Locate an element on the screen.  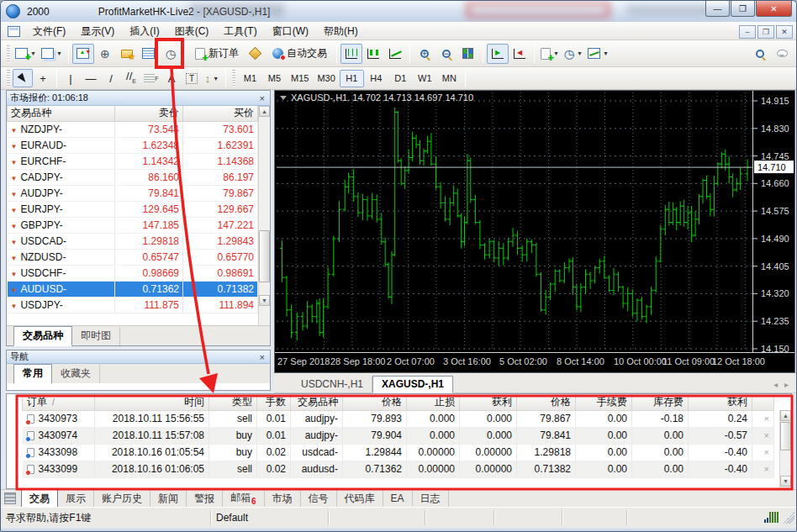
orders-column-header: 手续费 is located at coordinates (604, 402).